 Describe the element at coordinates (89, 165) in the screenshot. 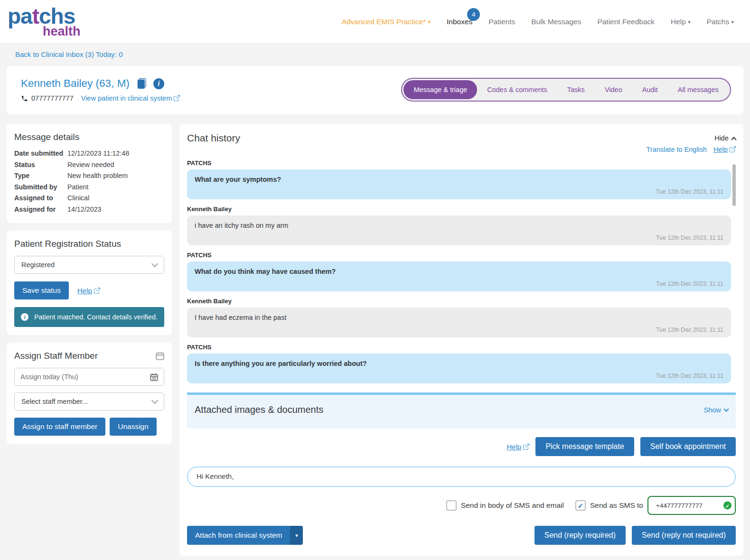

I see `detail-row-status: StatusReview needed` at that location.